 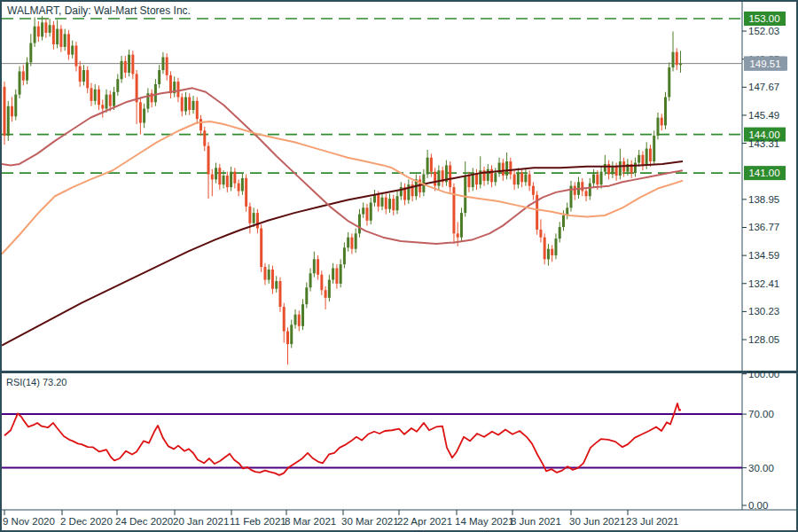 What do you see at coordinates (761, 414) in the screenshot?
I see `rsi-axis-label: 70.00` at bounding box center [761, 414].